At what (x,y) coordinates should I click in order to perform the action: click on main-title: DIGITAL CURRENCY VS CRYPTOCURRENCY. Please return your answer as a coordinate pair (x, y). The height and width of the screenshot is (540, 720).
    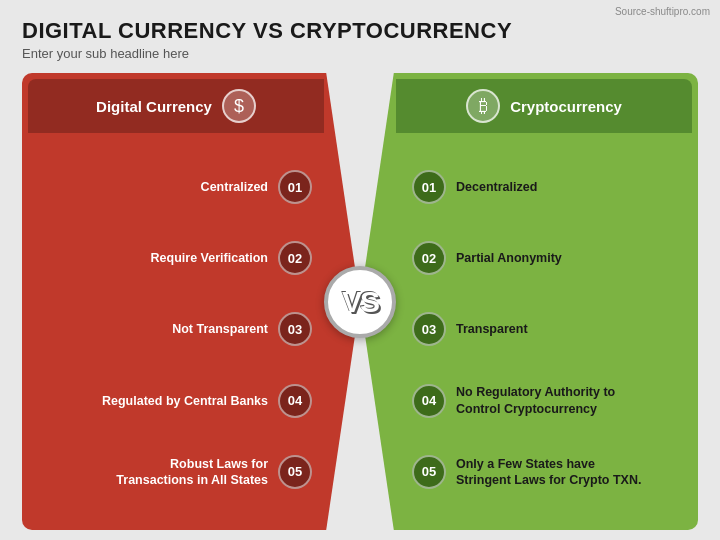
    Looking at the image, I should click on (360, 31).